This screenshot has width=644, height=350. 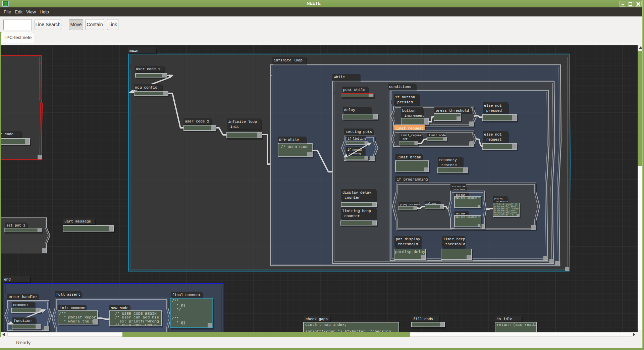 I want to click on svg-text: restore, so click(x=448, y=165).